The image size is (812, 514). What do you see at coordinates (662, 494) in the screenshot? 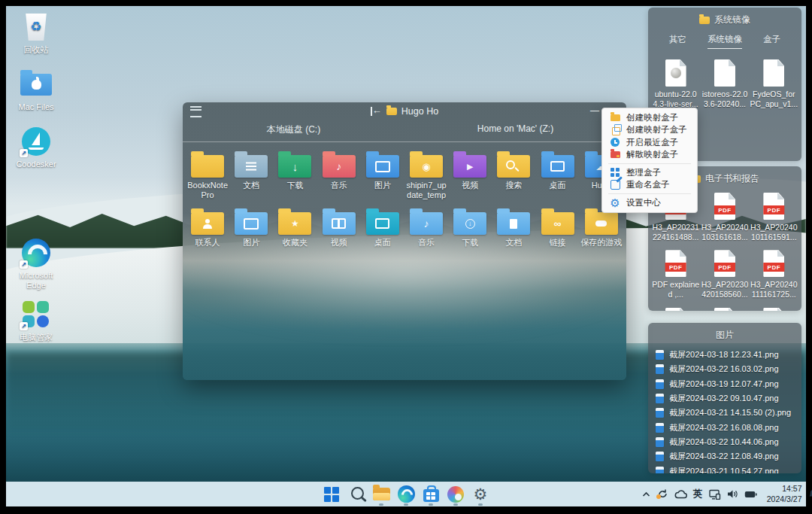
I see `sync-icon` at bounding box center [662, 494].